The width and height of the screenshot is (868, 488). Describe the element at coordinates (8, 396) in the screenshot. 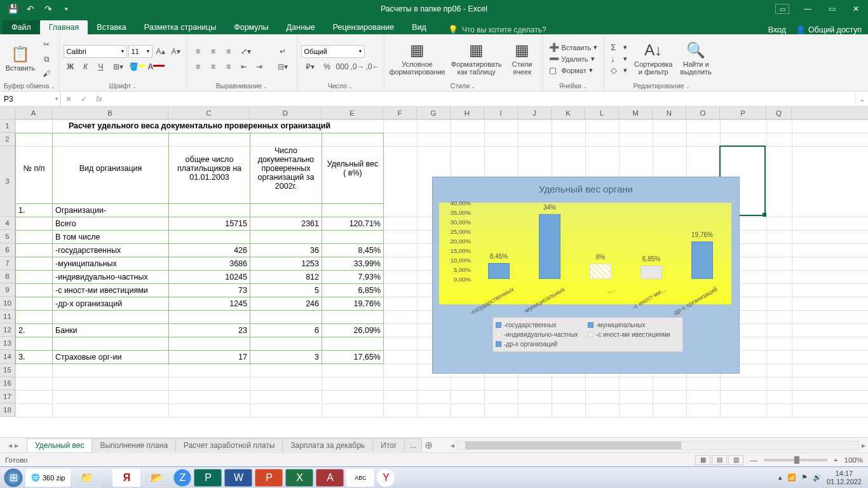

I see `row-header: 17` at that location.